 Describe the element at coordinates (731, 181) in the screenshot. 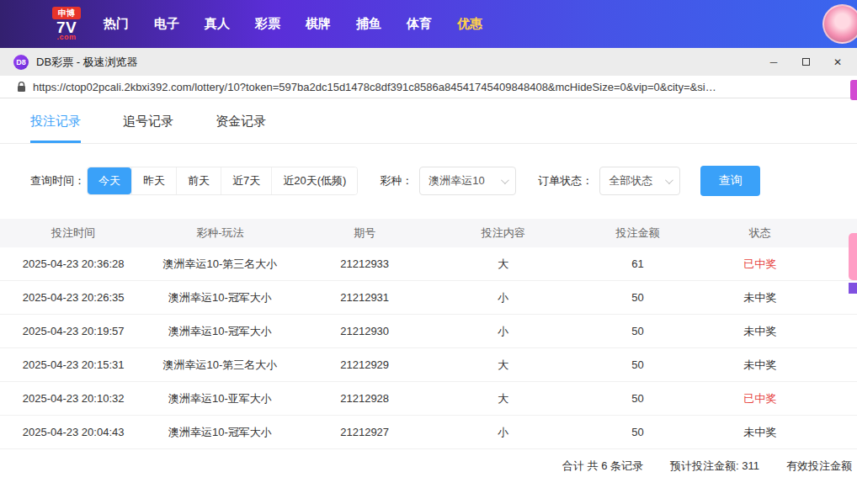

I see `search-button: 查询` at that location.